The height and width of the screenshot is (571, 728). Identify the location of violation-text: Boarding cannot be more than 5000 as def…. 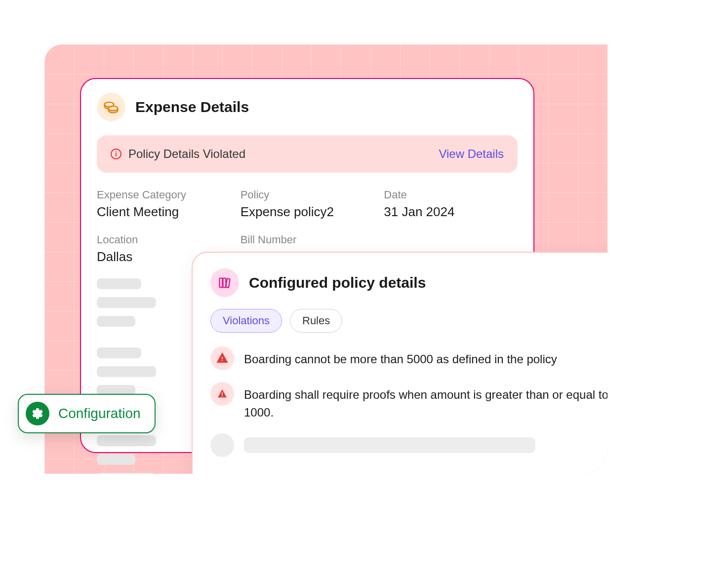
(401, 357).